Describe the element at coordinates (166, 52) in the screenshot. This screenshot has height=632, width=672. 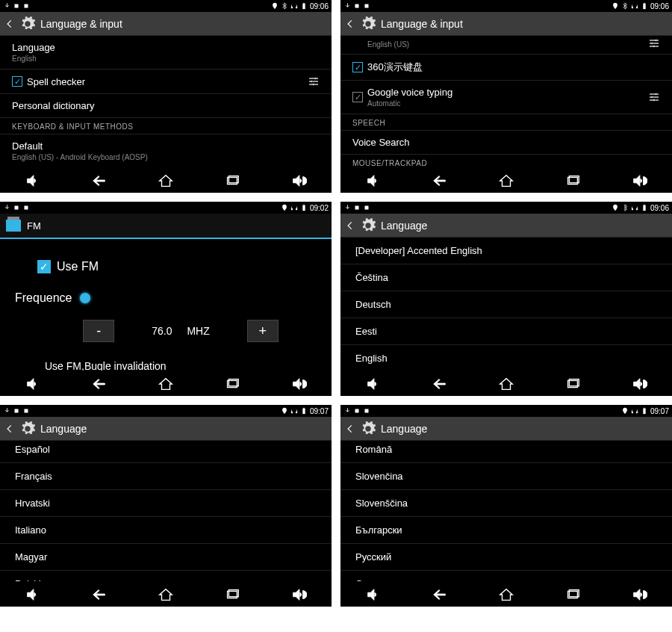
I see `language-row: Language English` at that location.